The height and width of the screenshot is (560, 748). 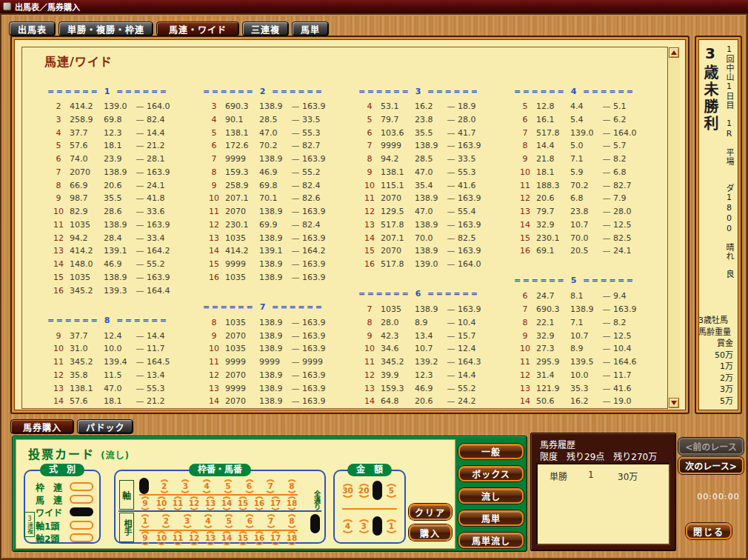 I want to click on clear-button: クリア, so click(x=430, y=512).